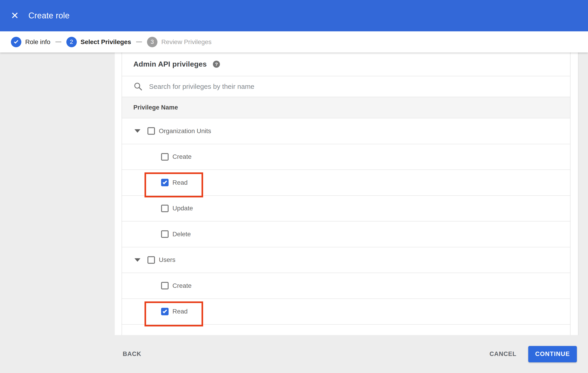 The height and width of the screenshot is (373, 588). Describe the element at coordinates (185, 131) in the screenshot. I see `privilege-label: Organization Units` at that location.